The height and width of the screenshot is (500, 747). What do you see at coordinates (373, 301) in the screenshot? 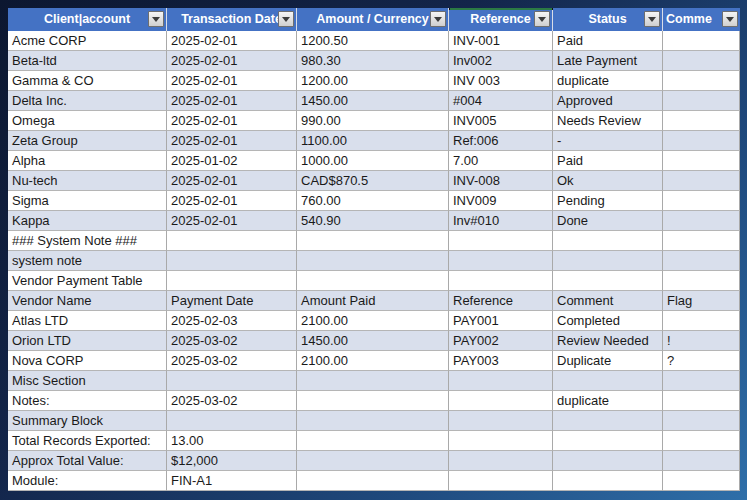
I see `cell: Amount Paid` at bounding box center [373, 301].